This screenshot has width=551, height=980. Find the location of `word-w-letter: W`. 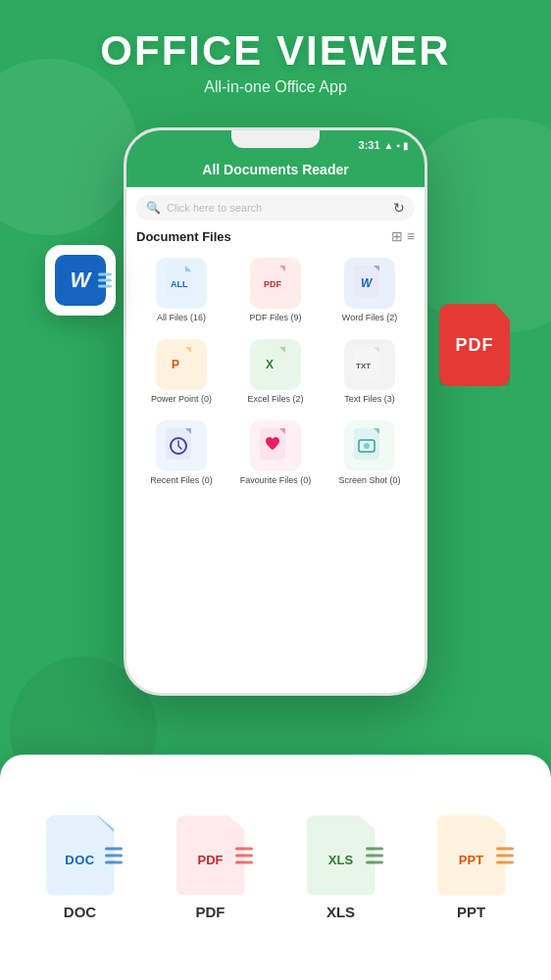

word-w-letter: W is located at coordinates (80, 280).